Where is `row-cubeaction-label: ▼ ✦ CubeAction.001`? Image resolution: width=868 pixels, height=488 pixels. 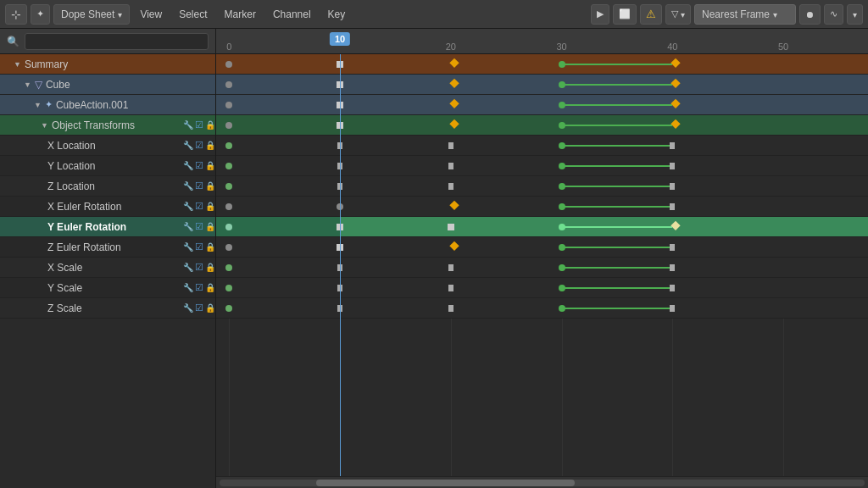 row-cubeaction-label: ▼ ✦ CubeAction.001 is located at coordinates (109, 105).